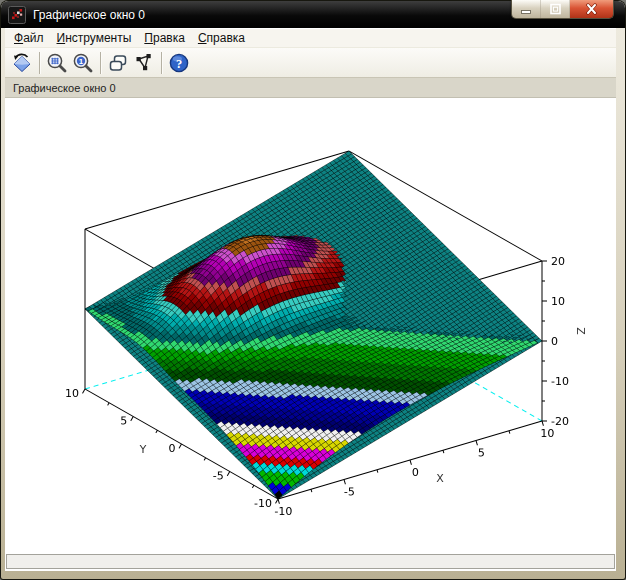  Describe the element at coordinates (179, 63) in the screenshot. I see `help-icon: ?` at that location.